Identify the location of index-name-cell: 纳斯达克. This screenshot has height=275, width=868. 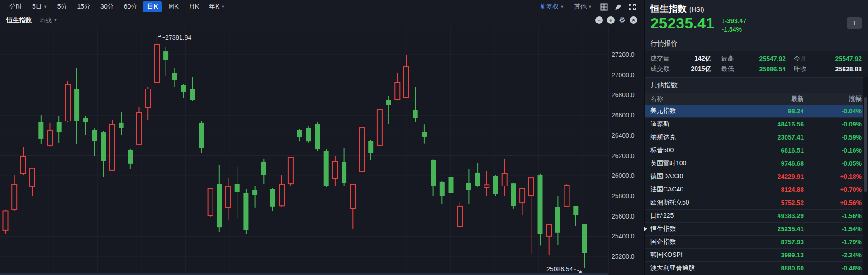
(693, 137).